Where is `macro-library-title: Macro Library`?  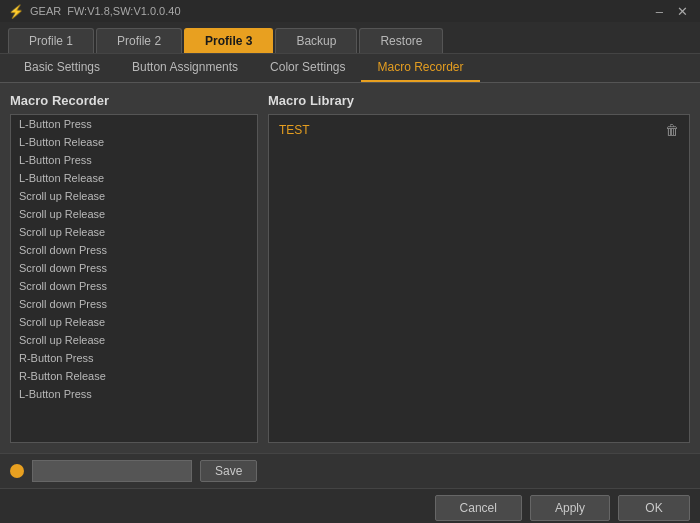
macro-library-title: Macro Library is located at coordinates (479, 100).